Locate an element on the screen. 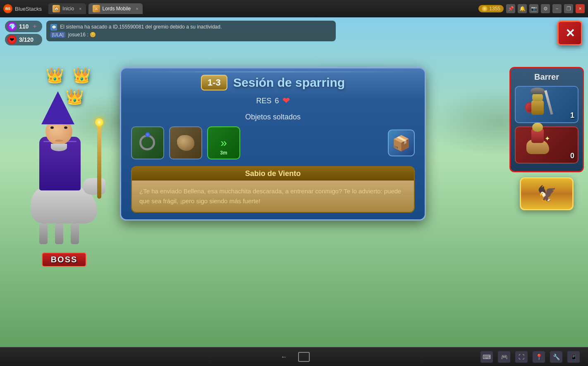  crown-1: 👑 is located at coordinates (55, 76).